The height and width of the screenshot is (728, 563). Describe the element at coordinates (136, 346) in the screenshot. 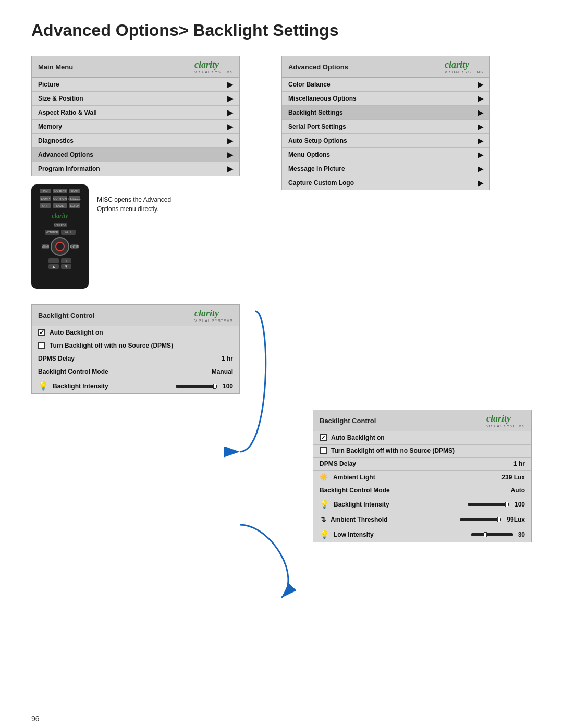

I see `bc1-turn-backlight-off: Turn Backlight off with no Source (DPMS)` at that location.